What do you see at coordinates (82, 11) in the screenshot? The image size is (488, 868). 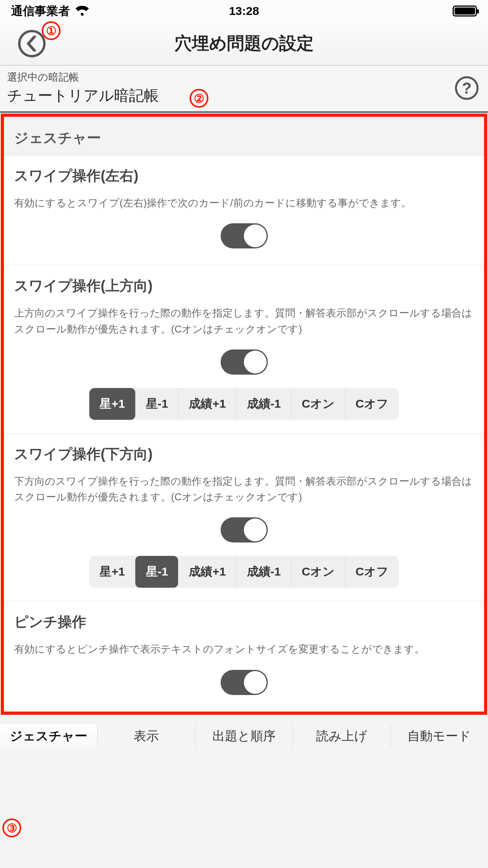 I see `wifi-icon` at bounding box center [82, 11].